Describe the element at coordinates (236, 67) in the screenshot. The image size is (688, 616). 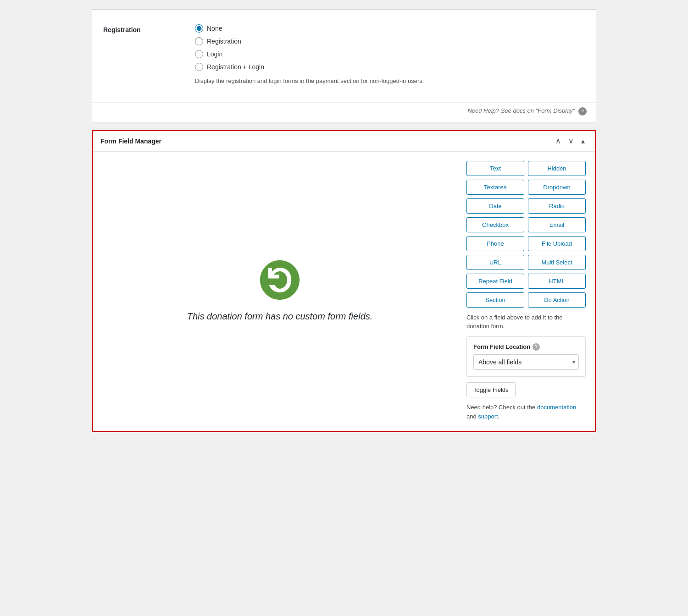
I see `radio-reg-login-label: Registration + Login` at that location.